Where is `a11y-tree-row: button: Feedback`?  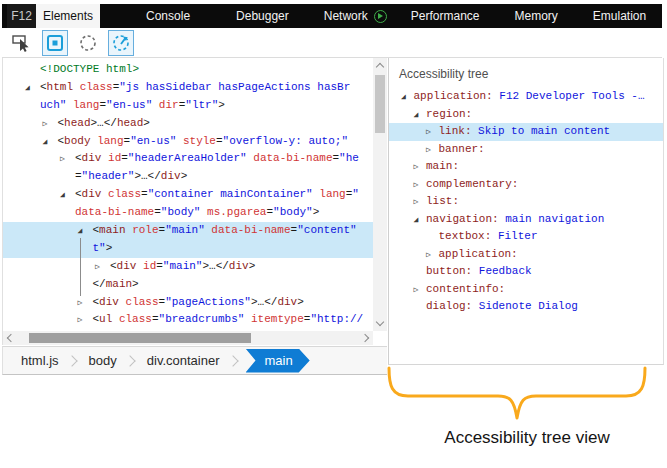
a11y-tree-row: button: Feedback is located at coordinates (526, 272).